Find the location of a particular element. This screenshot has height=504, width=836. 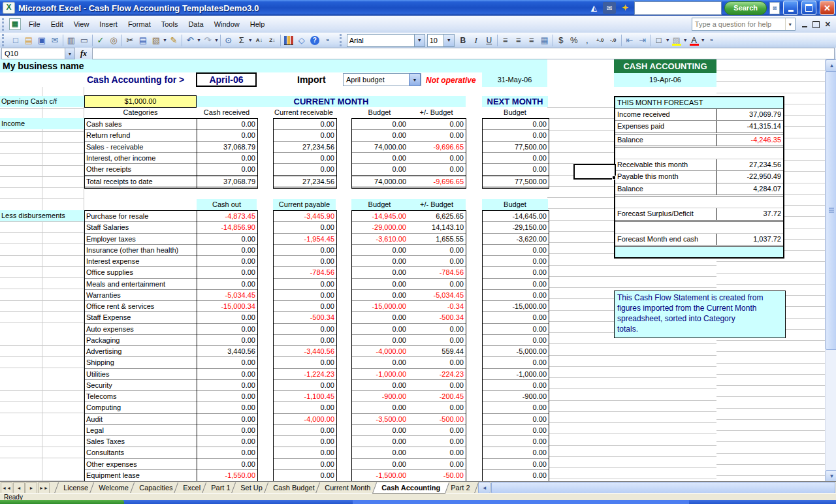

italic-icon: I is located at coordinates (476, 40).